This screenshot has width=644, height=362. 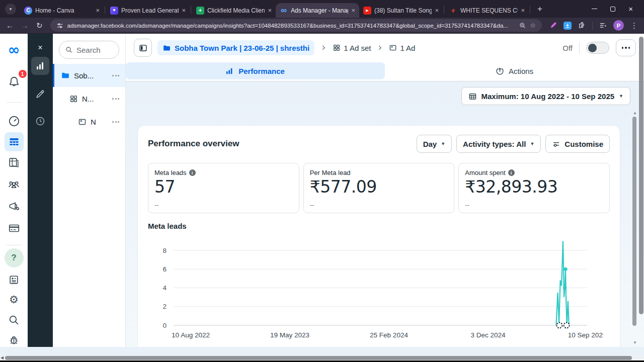 What do you see at coordinates (317, 10) in the screenshot?
I see `browser-tab-ads-manager-active: ∞ Ads Manager - Manage ad ×` at bounding box center [317, 10].